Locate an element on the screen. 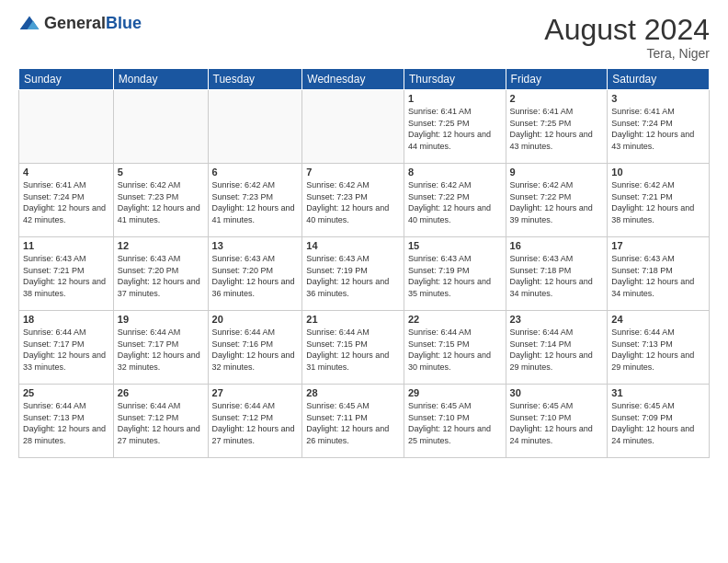 The image size is (728, 563). month-year: August 2024 is located at coordinates (627, 29).